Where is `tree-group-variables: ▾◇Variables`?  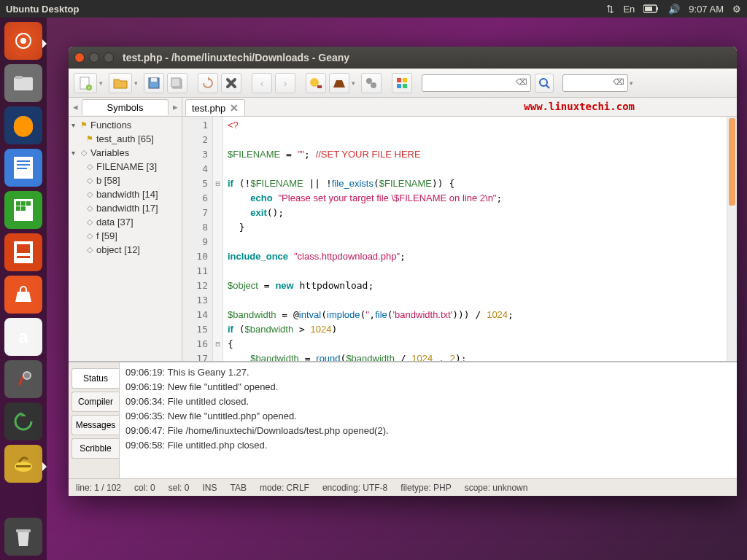 tree-group-variables: ▾◇Variables is located at coordinates (125, 153).